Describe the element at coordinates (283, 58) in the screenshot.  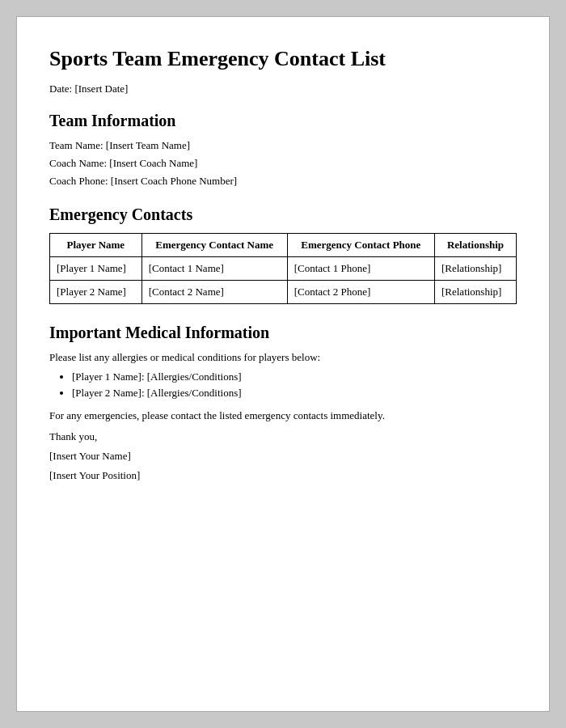
I see `main-title: Sports Team Emergency Contact List` at that location.